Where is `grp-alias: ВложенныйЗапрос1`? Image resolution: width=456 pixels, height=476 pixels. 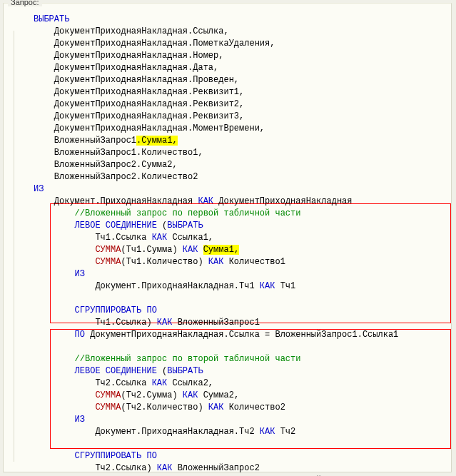
grp-alias: ВложенныйЗапрос1 is located at coordinates (216, 323).